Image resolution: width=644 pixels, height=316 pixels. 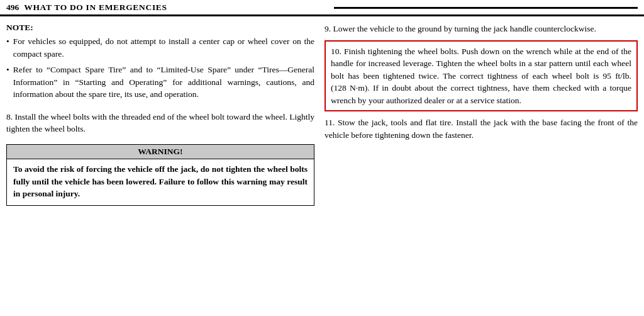 What do you see at coordinates (322, 8) in the screenshot?
I see `page-header: 496 WHAT TO DO IN EMERGENCIES` at bounding box center [322, 8].